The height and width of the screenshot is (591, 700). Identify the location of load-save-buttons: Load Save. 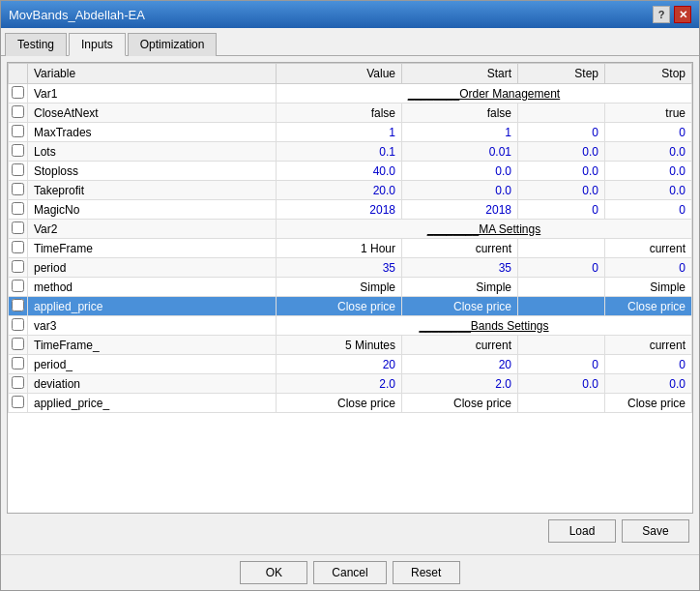
(350, 531).